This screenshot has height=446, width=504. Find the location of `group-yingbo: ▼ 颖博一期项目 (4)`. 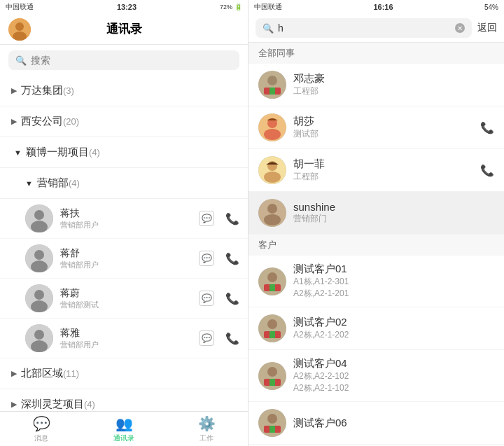

group-yingbo: ▼ 颖博一期项目 (4) is located at coordinates (124, 153).